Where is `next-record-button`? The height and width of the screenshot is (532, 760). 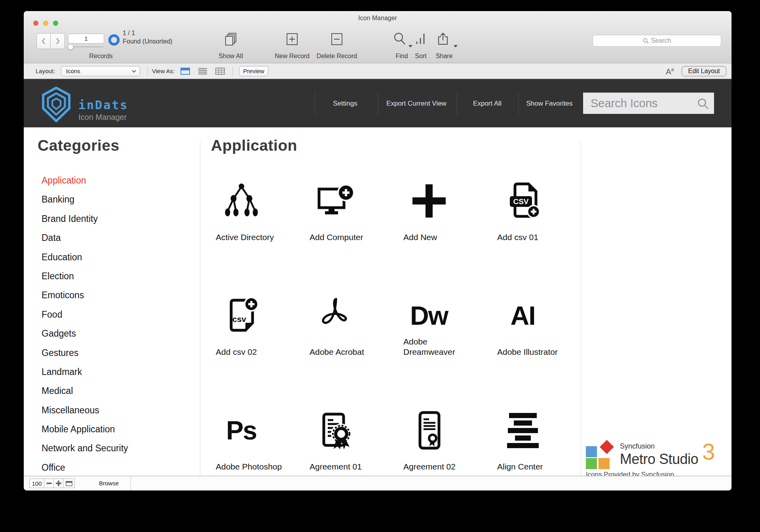
next-record-button is located at coordinates (58, 41).